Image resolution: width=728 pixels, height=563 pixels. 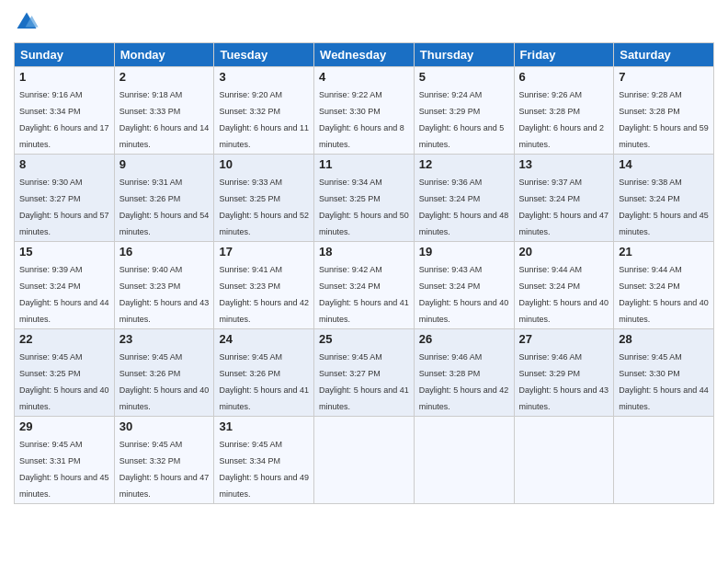 What do you see at coordinates (463, 373) in the screenshot?
I see `calendar-cell: 26 Sunrise: 9:46 AMSunset: 3:28 PMDaylig…` at bounding box center [463, 373].